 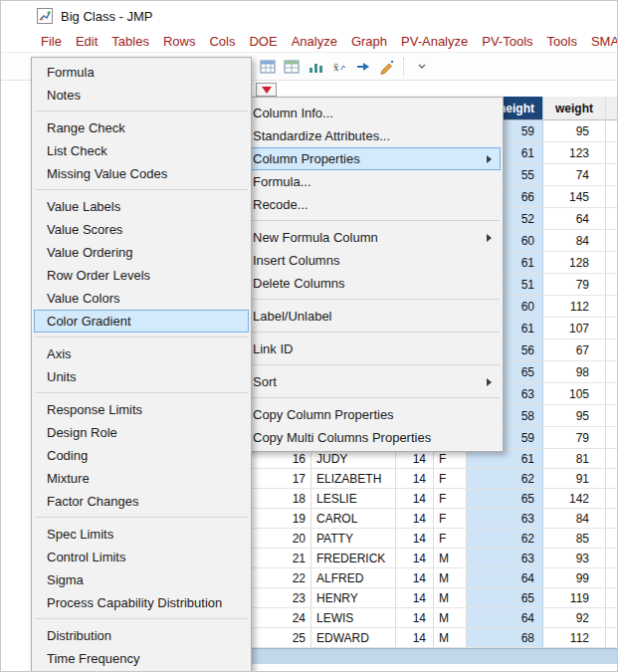 I want to click on menu-item-mixture: Mixture, so click(x=141, y=478).